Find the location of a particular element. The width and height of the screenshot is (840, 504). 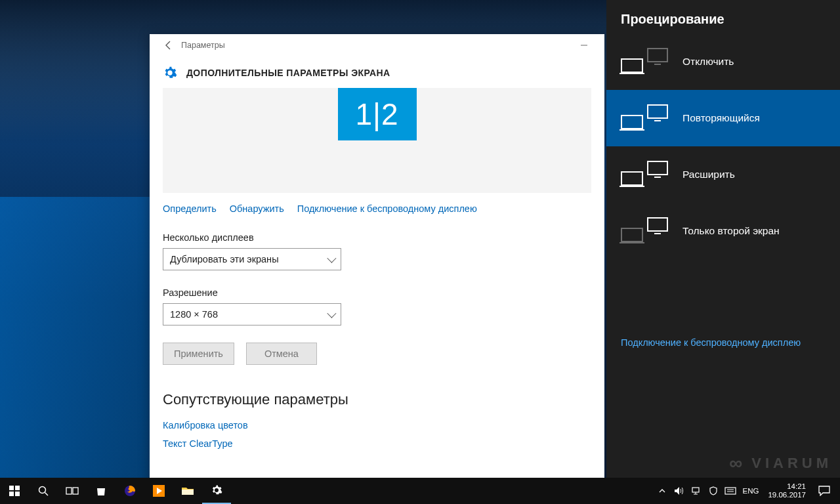

multiple-displays-dropdown: Дублировать эти экраны is located at coordinates (252, 259).